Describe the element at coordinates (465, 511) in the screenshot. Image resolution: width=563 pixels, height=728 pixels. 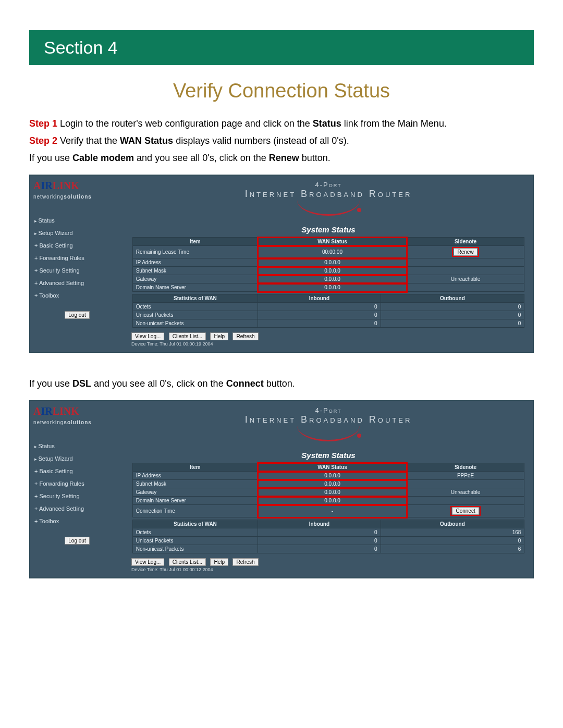
I see `connect-button: Connect` at that location.